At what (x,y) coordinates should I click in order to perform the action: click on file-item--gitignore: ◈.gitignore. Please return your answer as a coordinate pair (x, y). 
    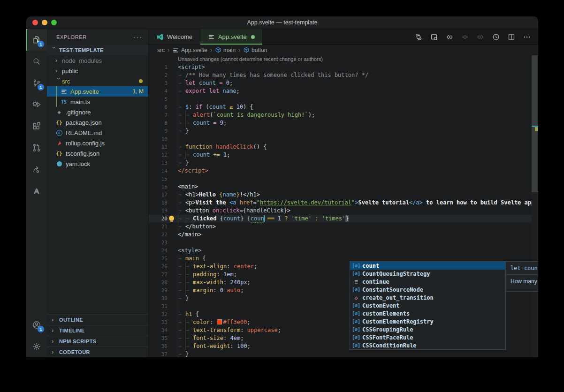
    Looking at the image, I should click on (98, 112).